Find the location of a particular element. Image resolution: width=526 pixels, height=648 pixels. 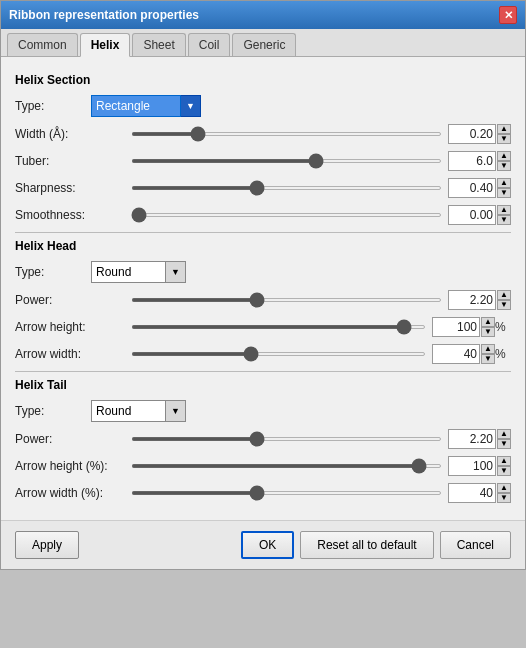

head-arrow-height-spin-down: ▼ is located at coordinates (488, 332).